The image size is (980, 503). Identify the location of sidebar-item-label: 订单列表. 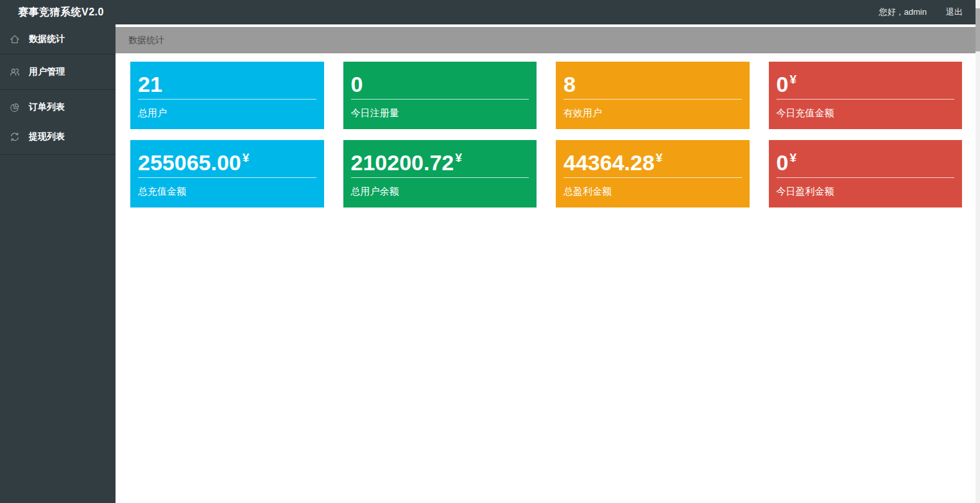
(47, 107).